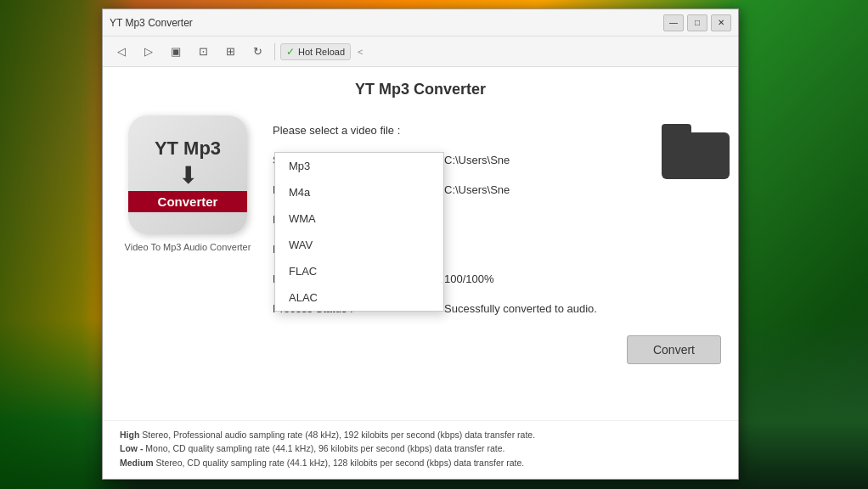 Image resolution: width=868 pixels, height=489 pixels. Describe the element at coordinates (131, 448) in the screenshot. I see `footer-low-label: Low -` at that location.